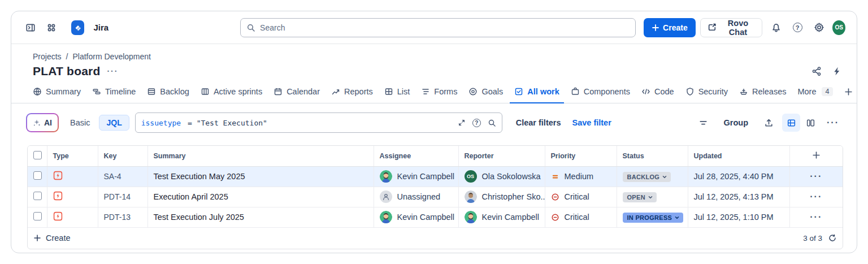  What do you see at coordinates (168, 94) in the screenshot?
I see `tab-backlog: Backlog` at bounding box center [168, 94].